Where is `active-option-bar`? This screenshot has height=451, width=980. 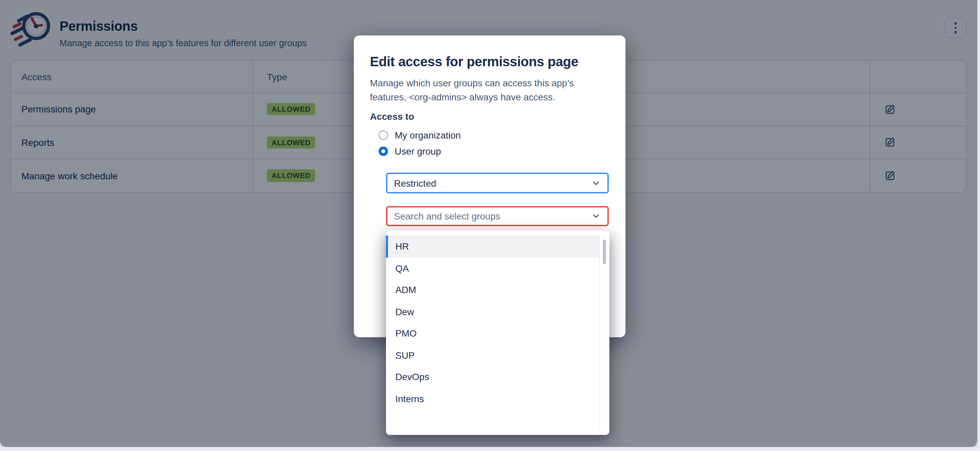 active-option-bar is located at coordinates (387, 247).